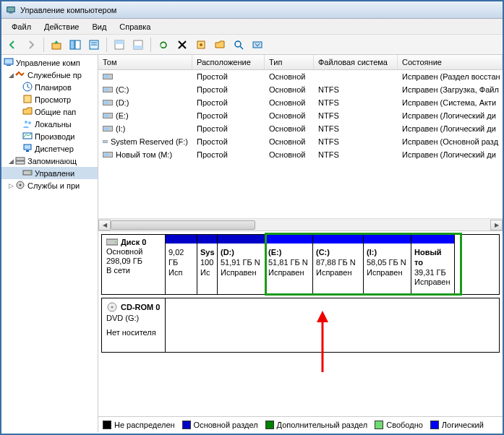 This screenshot has width=504, height=435. I want to click on tree-root: Управление комп, so click(49, 62).